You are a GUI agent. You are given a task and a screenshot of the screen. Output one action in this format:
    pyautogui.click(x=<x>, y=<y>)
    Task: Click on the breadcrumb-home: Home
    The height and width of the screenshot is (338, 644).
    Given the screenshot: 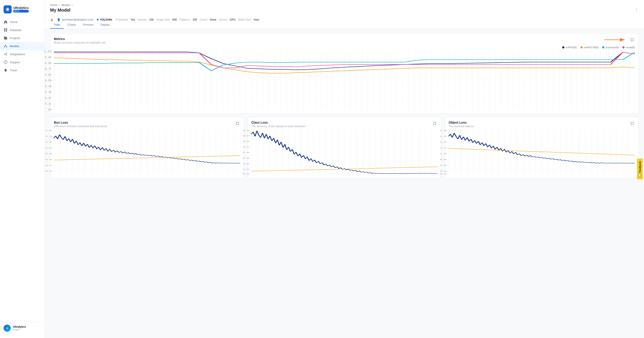 What is the action you would take?
    pyautogui.click(x=54, y=5)
    